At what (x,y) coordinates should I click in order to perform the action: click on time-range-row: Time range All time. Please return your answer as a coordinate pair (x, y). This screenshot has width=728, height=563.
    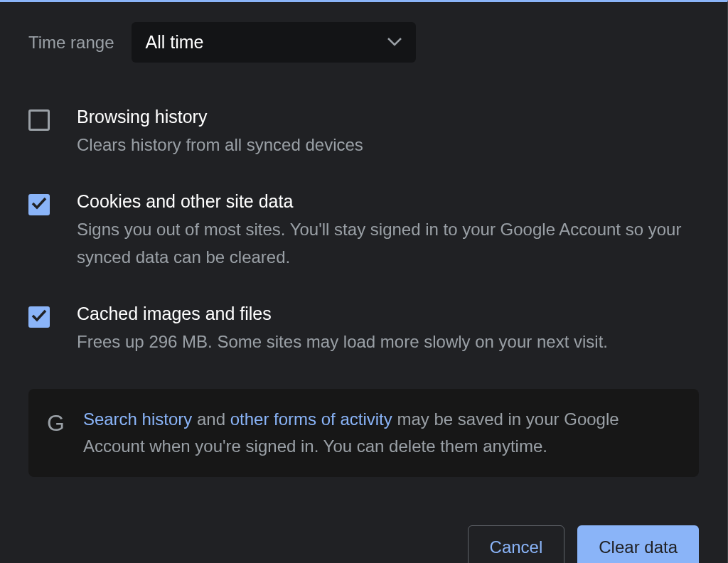
    Looking at the image, I should click on (364, 43).